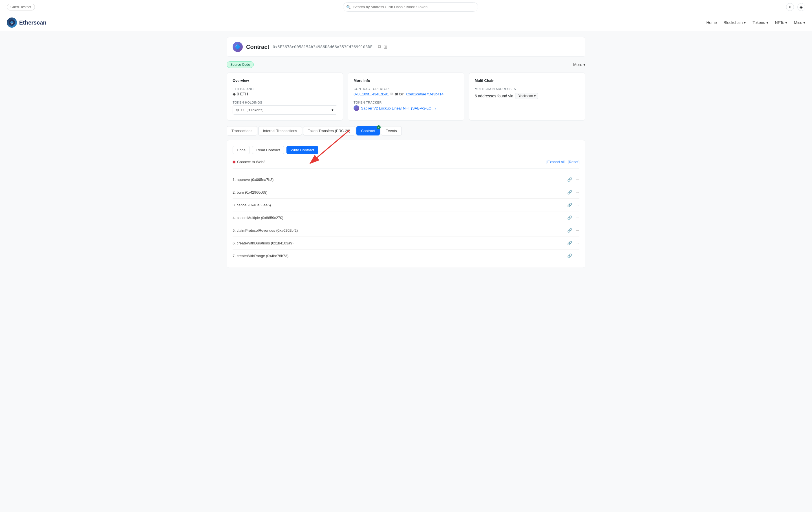 This screenshot has width=812, height=512. I want to click on network-badge: Goerli Testnet, so click(21, 7).